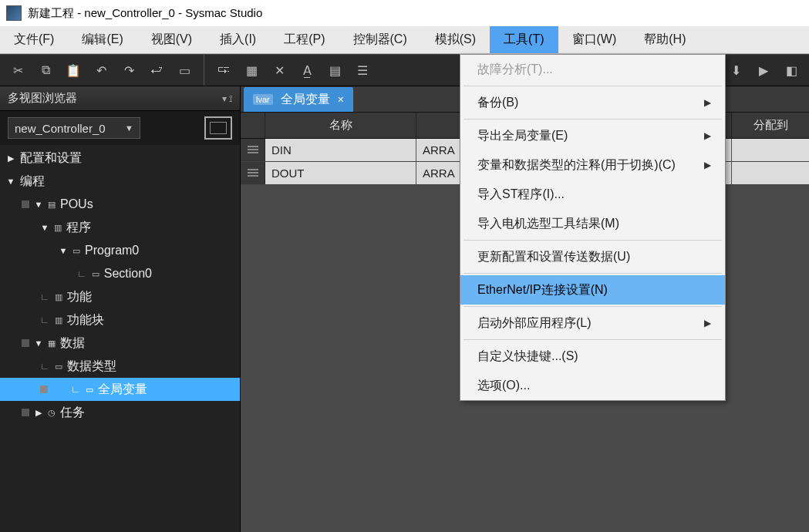  What do you see at coordinates (120, 412) in the screenshot?
I see `tree-tasks: ◷ 任务` at bounding box center [120, 412].